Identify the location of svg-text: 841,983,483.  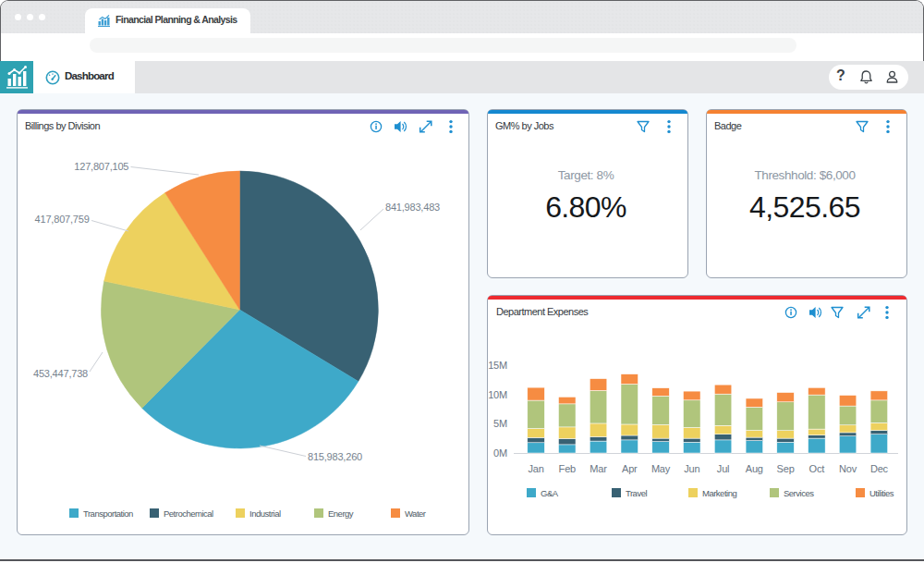
(412, 207).